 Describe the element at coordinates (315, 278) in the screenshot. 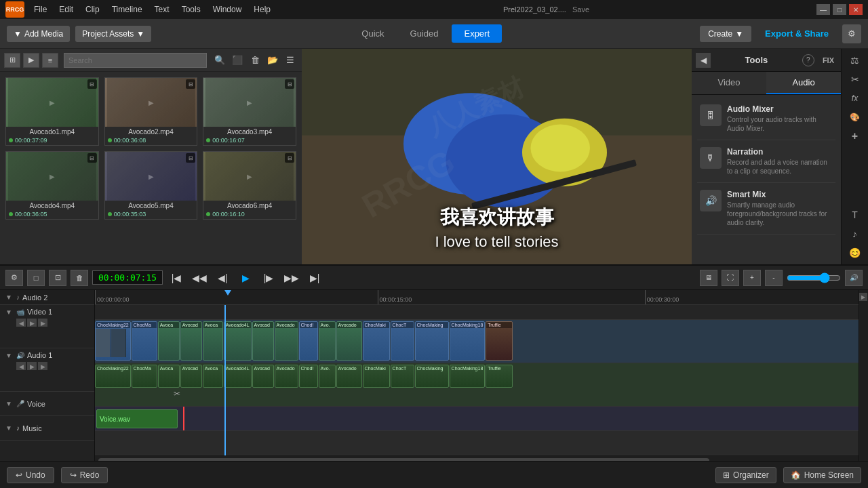

I see `go-end-button: ▶|` at that location.